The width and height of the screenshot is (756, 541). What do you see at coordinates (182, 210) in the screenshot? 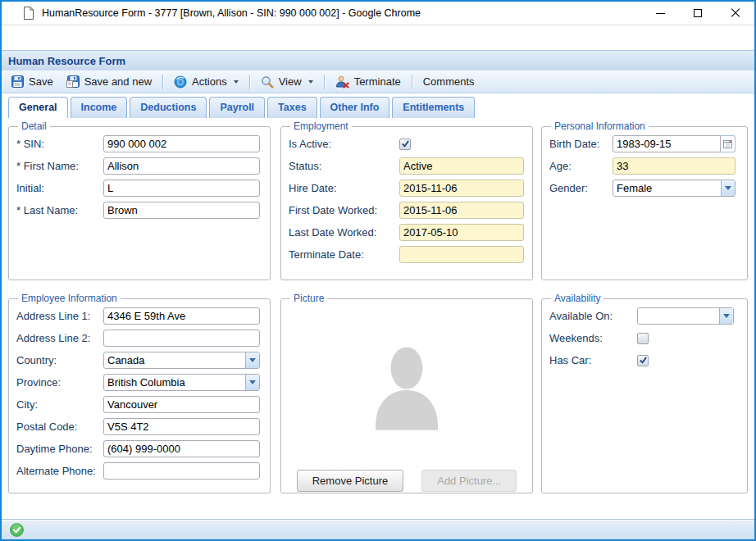
I see `last-name-input` at bounding box center [182, 210].